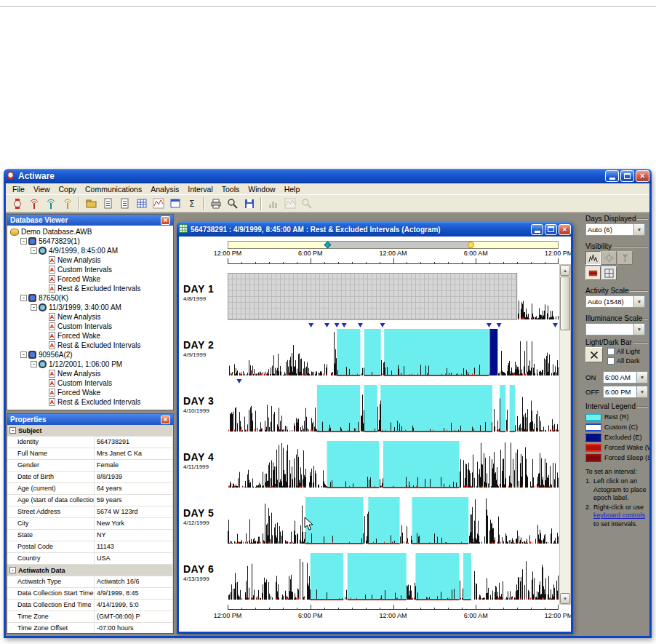 Image resolution: width=656 pixels, height=644 pixels. Describe the element at coordinates (615, 301) in the screenshot. I see `activity-scale-select: Auto (1548)▼` at that location.